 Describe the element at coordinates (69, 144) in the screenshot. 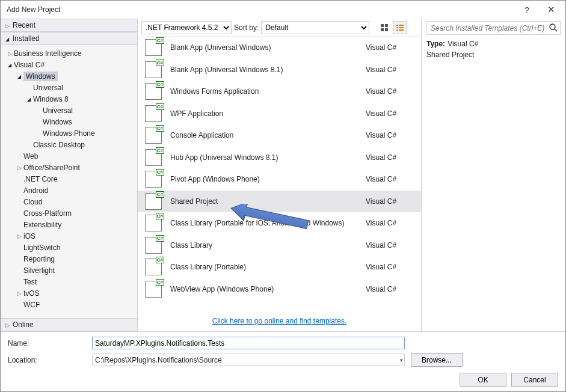

I see `tree-item: Classic Desktop` at that location.